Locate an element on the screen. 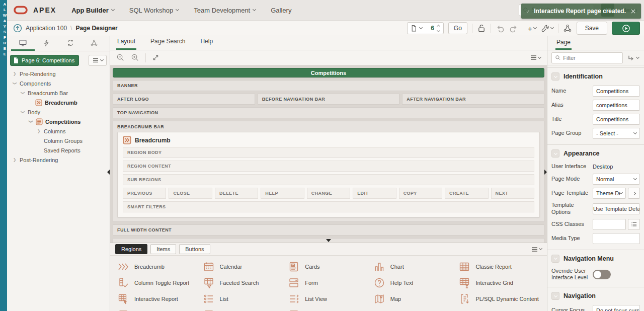 This screenshot has height=311, width=644. gallery-item-list: List is located at coordinates (244, 299).